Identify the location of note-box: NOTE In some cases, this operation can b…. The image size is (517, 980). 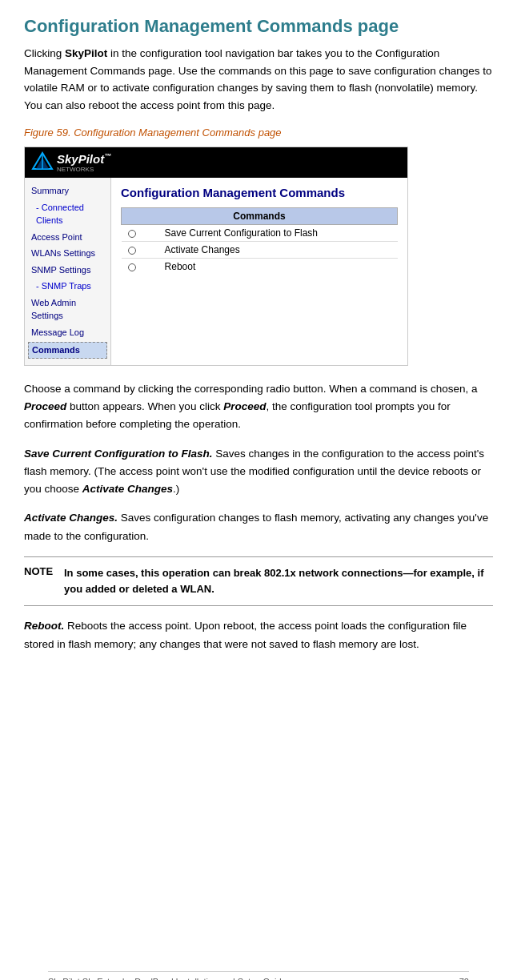
(258, 581).